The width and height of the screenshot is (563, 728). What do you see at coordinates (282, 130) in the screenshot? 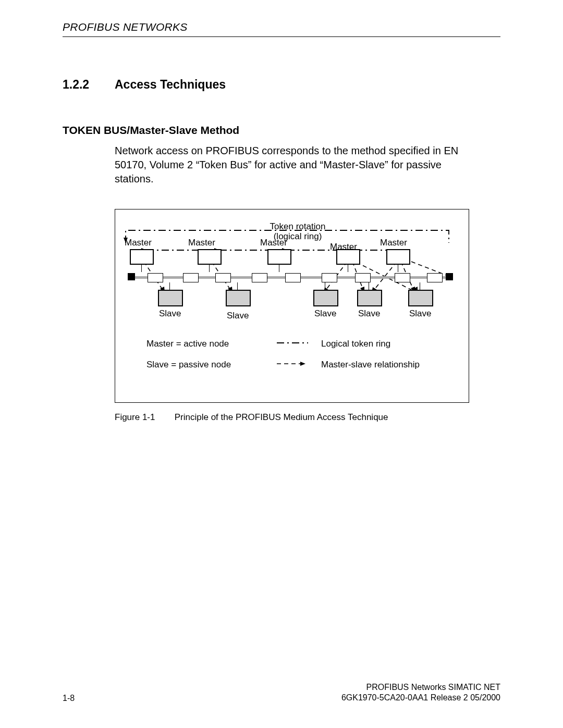
I see `subheading: TOKEN BUS/Master-Slave Method` at bounding box center [282, 130].